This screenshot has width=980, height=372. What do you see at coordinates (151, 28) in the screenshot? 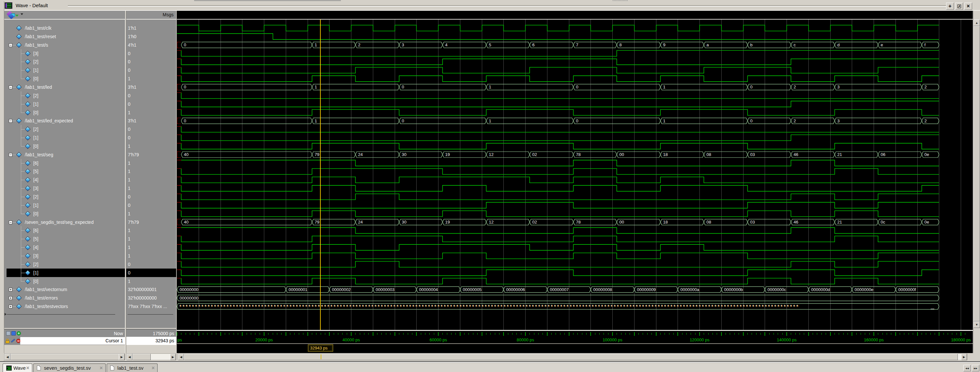
I see `signal-value-row: 1'h1` at bounding box center [151, 28].